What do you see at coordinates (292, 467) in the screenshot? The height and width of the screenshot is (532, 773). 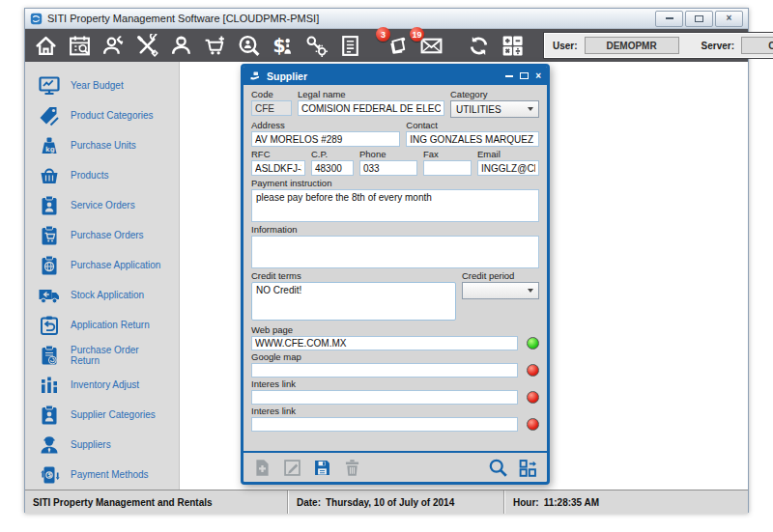 I see `edit-icon` at bounding box center [292, 467].